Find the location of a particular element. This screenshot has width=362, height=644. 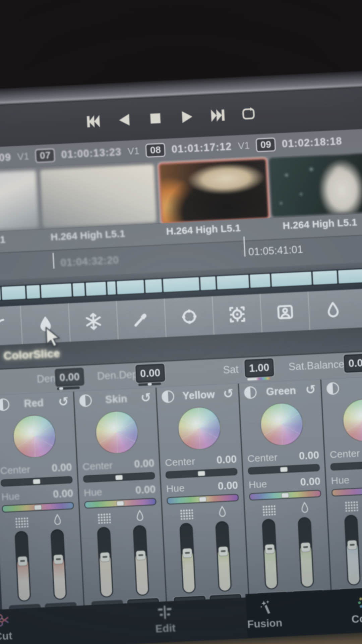

playhead-timecode: 01:05:41:01 is located at coordinates (276, 251).